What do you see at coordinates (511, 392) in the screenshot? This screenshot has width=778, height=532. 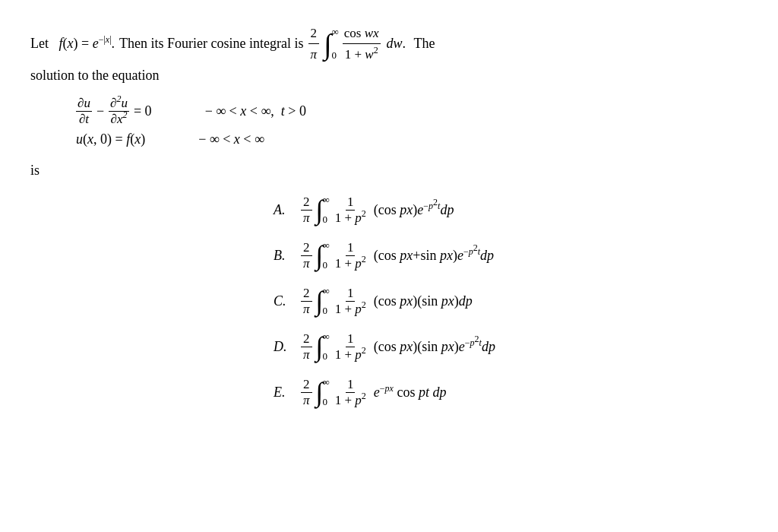 I see `answer-row-E: E. 2π ∫ ∞0 11 + p2 e−px cos pt dp` at bounding box center [511, 392].